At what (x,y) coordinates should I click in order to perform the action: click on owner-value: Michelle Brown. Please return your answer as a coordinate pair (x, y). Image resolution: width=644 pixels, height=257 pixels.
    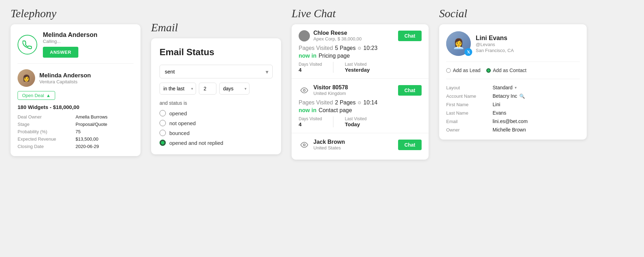
    Looking at the image, I should click on (509, 130).